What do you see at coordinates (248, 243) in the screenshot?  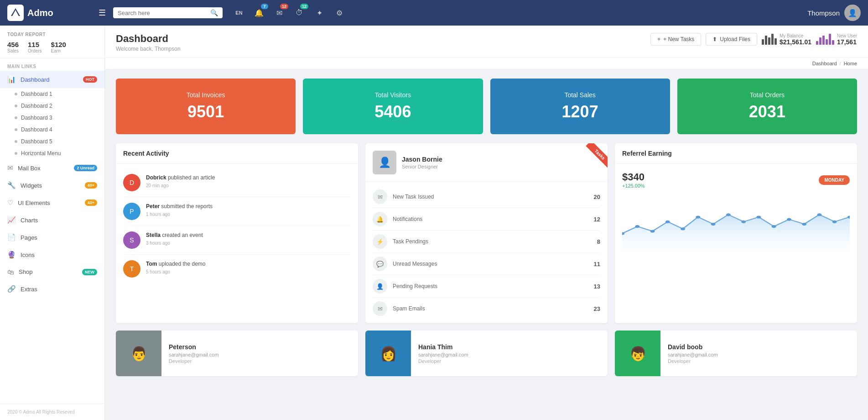 I see `activity-time: 3 hours ago` at bounding box center [248, 243].